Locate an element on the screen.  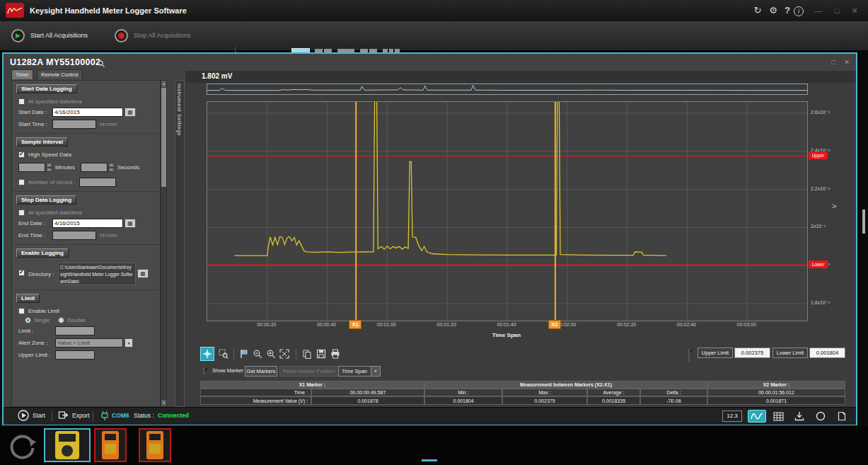
start-all-acquisitions-button: ▶ Start All Acquisitions is located at coordinates (50, 35).